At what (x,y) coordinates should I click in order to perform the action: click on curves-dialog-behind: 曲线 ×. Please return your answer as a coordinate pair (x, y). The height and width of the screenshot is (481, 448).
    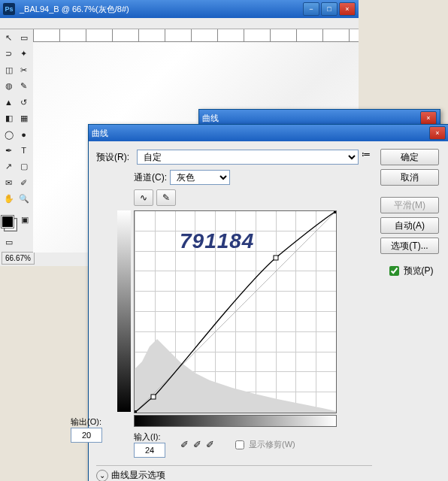
    Looking at the image, I should click on (319, 117).